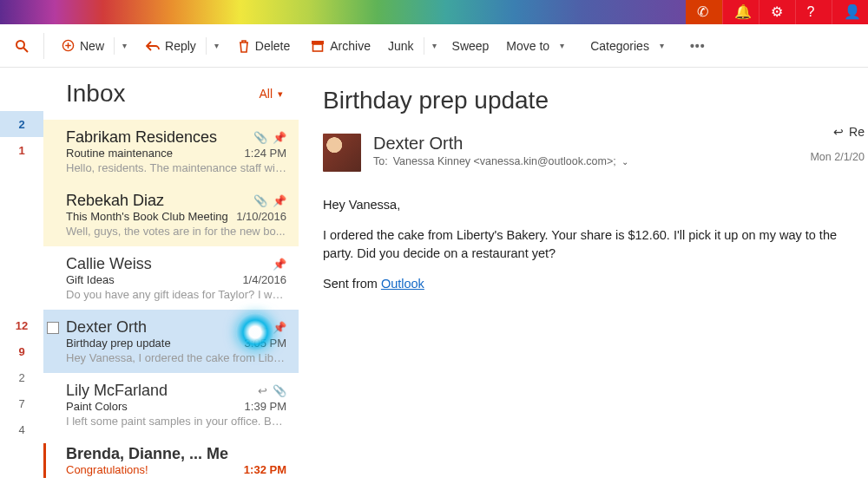 The width and height of the screenshot is (868, 484). What do you see at coordinates (181, 46) in the screenshot?
I see `reply-label: Reply` at bounding box center [181, 46].